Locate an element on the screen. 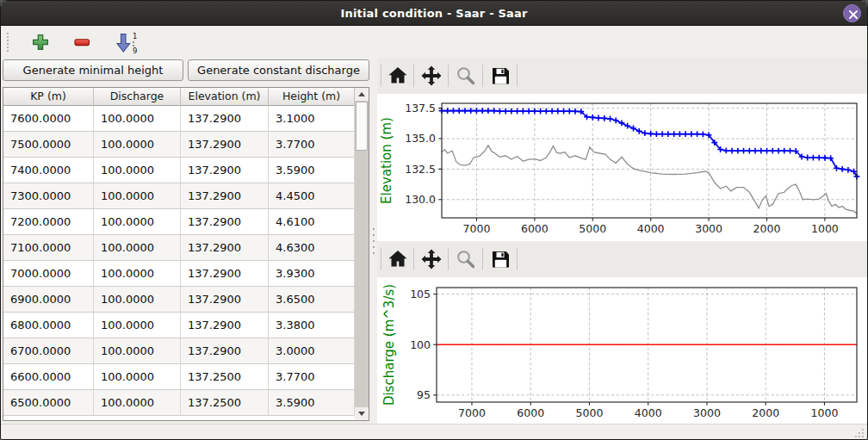 The height and width of the screenshot is (440, 868). riverbed-line is located at coordinates (649, 179).